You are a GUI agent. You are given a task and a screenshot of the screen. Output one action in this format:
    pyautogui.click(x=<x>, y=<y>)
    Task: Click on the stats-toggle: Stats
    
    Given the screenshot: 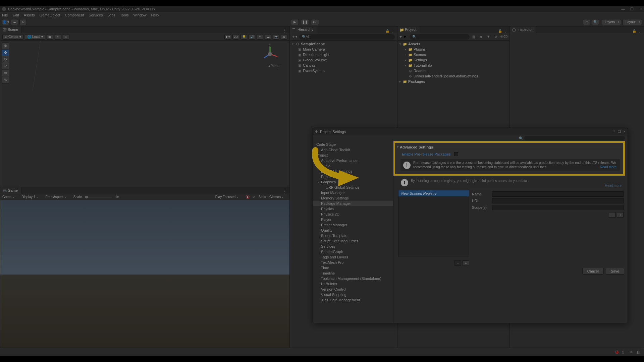 What is the action you would take?
    pyautogui.click(x=262, y=197)
    